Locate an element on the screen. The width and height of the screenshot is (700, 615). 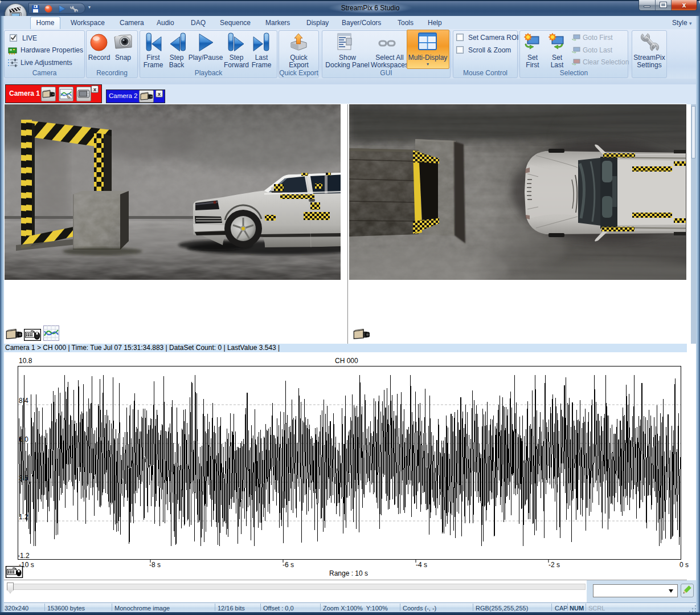
svg-text: 10.8 is located at coordinates (26, 361).